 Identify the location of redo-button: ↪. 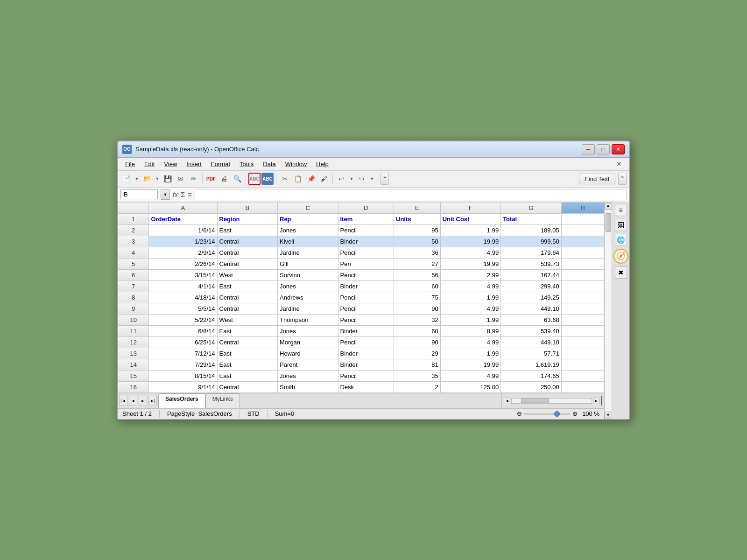
(362, 179).